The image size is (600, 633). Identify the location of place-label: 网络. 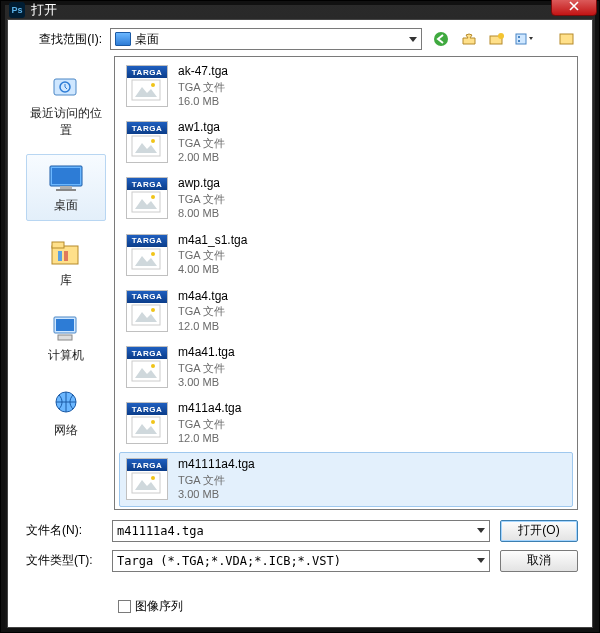
(66, 430).